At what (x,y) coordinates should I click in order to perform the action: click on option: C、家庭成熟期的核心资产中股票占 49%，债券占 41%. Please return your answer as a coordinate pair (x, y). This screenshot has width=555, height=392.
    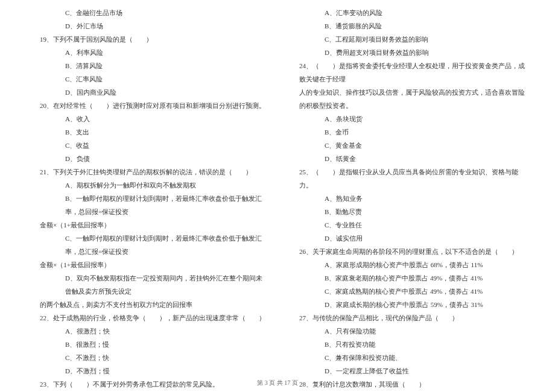
    Looking at the image, I should click on (407, 291).